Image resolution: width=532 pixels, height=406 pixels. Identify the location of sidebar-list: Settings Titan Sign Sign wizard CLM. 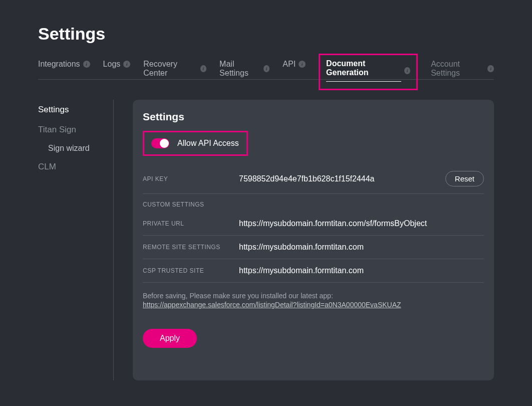
(76, 138).